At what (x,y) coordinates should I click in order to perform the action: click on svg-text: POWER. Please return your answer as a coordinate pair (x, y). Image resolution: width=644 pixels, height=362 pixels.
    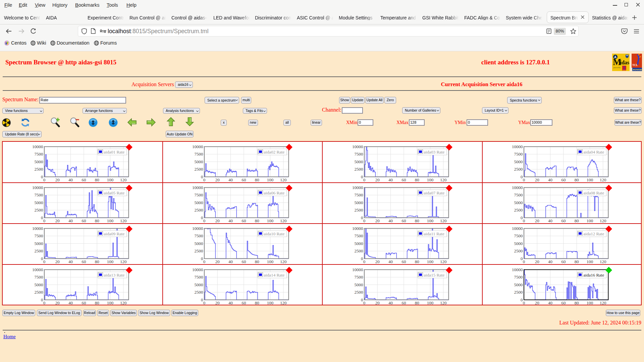
    Looking at the image, I should click on (625, 70).